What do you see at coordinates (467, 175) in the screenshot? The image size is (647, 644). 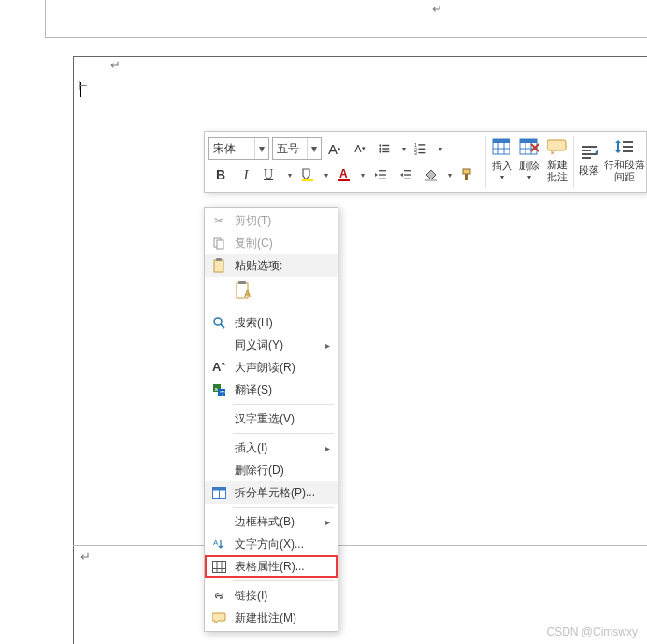 I see `format-painter-icon` at bounding box center [467, 175].